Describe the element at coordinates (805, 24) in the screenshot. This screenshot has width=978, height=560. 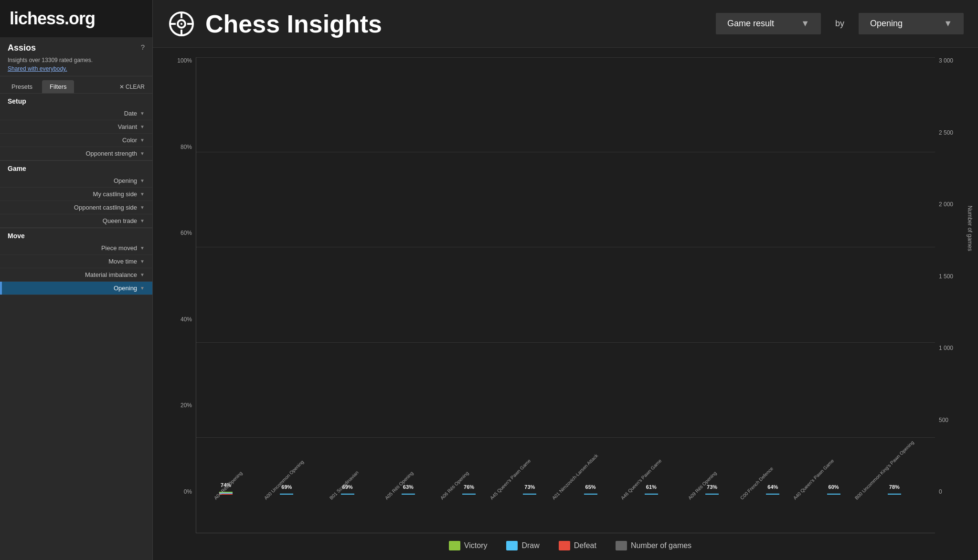
I see `game-result-caret: ▼` at that location.